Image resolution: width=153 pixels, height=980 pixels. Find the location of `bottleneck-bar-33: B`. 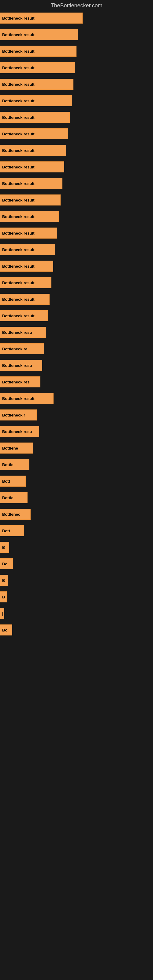

bottleneck-bar-33: B is located at coordinates (5, 547).